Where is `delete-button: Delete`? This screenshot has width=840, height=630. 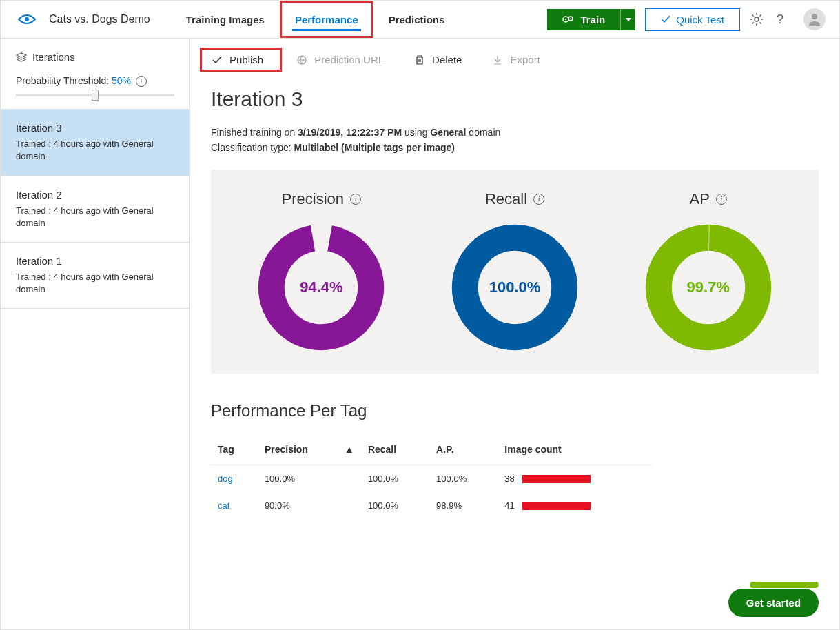 delete-button: Delete is located at coordinates (438, 59).